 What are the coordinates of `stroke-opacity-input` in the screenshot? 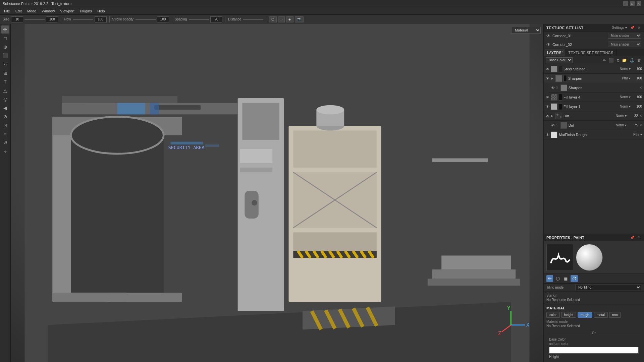 It's located at (163, 19).